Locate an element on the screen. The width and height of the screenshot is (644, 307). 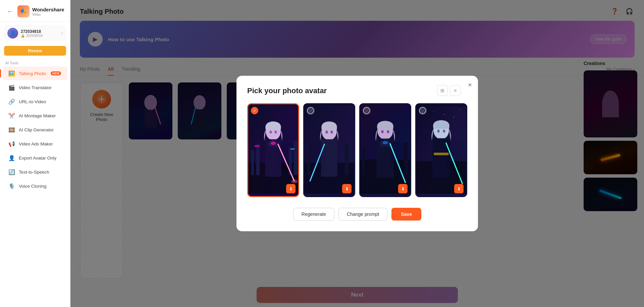
export-avatar-icon: 👤 is located at coordinates (12, 158).